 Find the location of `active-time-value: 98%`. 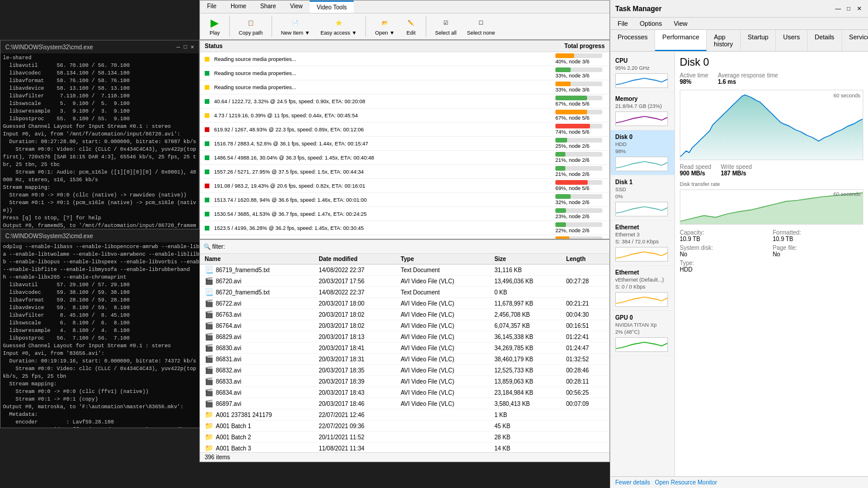

active-time-value: 98% is located at coordinates (694, 82).